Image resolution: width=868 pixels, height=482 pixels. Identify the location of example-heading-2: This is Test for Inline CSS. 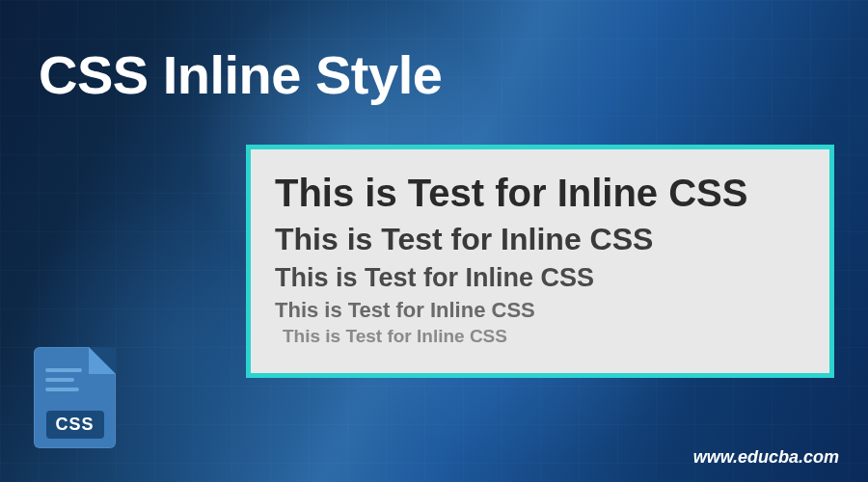
(540, 239).